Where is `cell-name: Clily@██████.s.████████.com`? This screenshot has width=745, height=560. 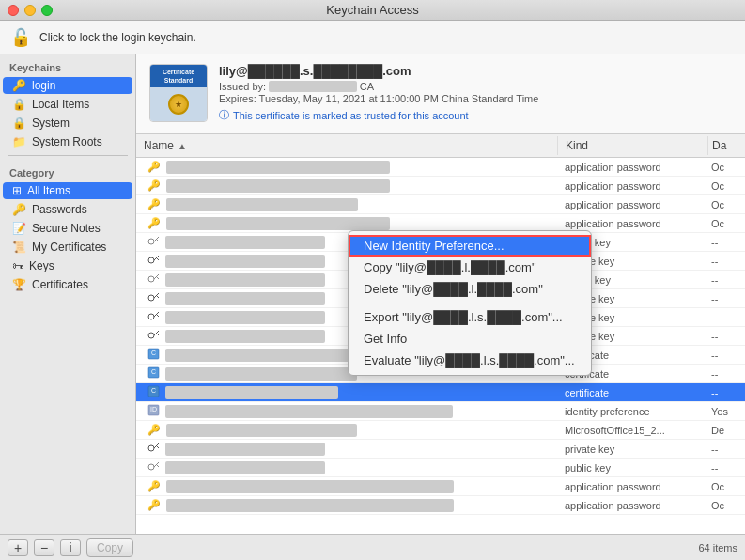
cell-name: Clily@██████.s.████████.com is located at coordinates (347, 393).